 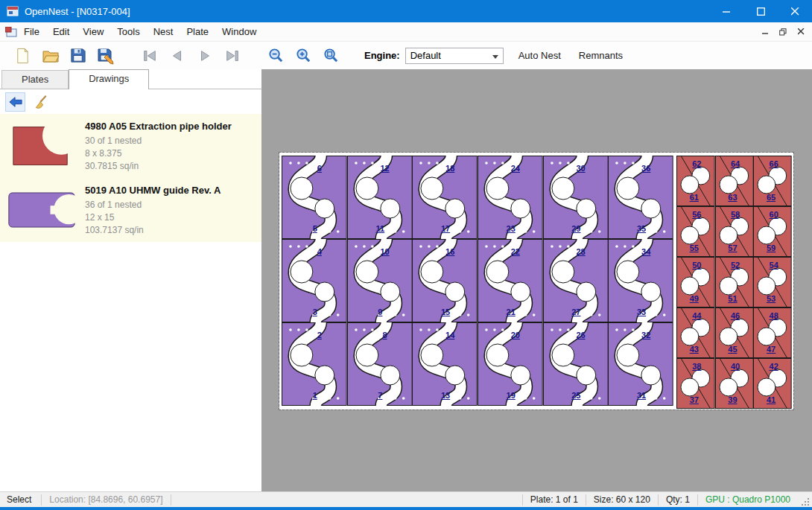 What do you see at coordinates (131, 210) in the screenshot?
I see `drawing-list-item: 5019 A10 UHMW guide Rev. A 36 of 1 neste…` at bounding box center [131, 210].